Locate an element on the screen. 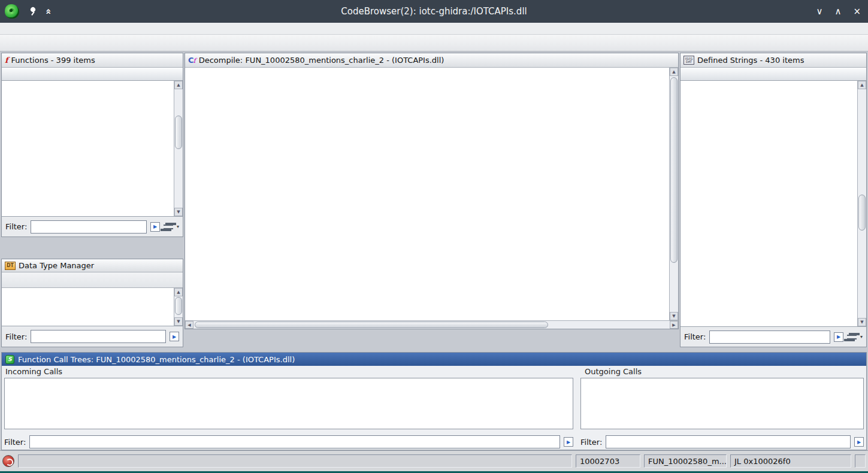  dtm-tree: ▲ ▼ is located at coordinates (92, 307).